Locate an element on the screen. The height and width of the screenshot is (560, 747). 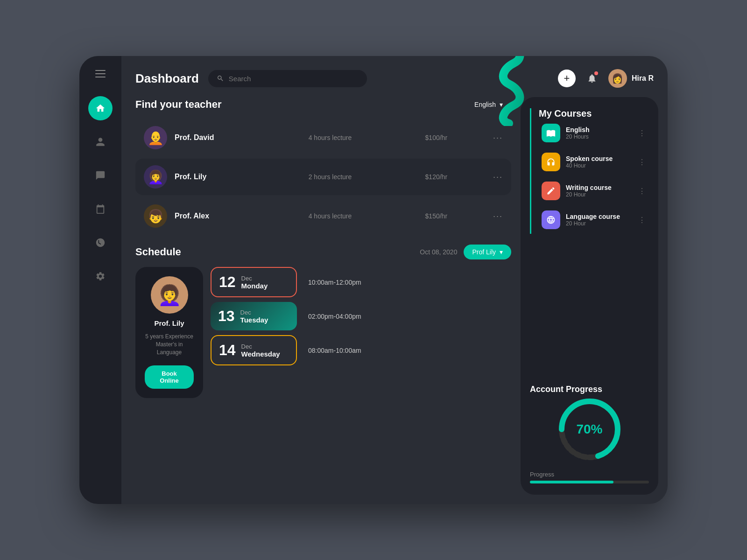
search-input is located at coordinates (294, 78).